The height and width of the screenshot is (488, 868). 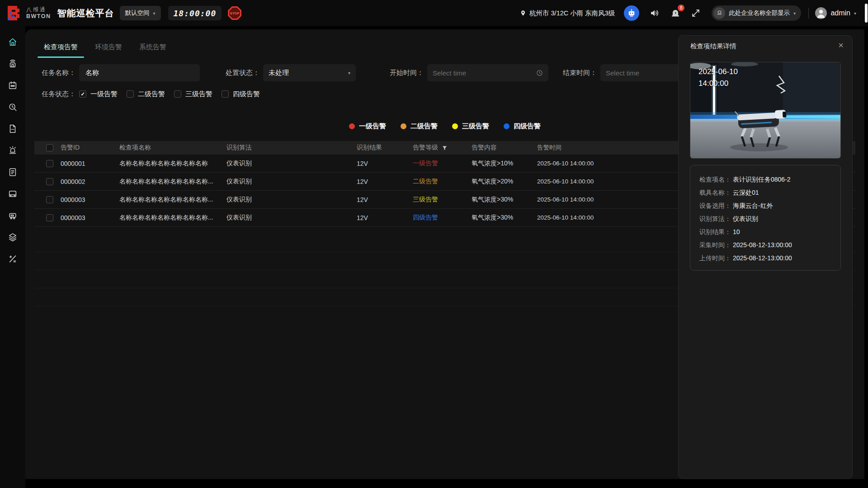 I want to click on sidebar-item-rover, so click(x=13, y=216).